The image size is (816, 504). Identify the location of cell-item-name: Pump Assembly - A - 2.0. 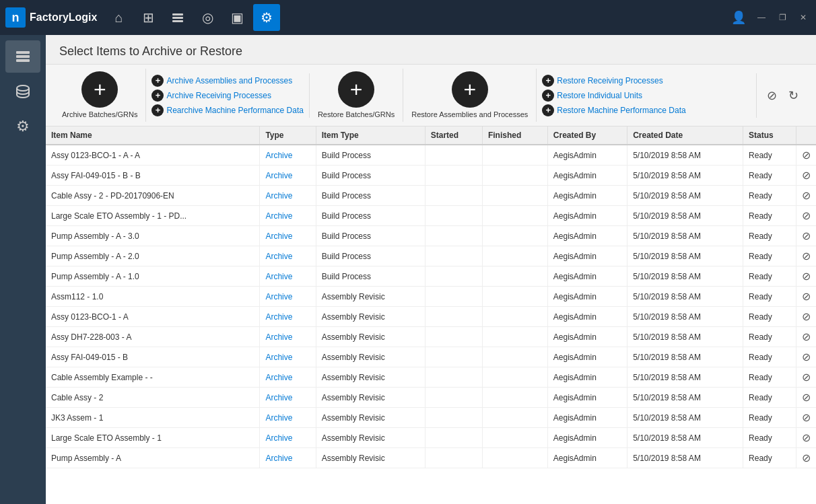
(153, 256).